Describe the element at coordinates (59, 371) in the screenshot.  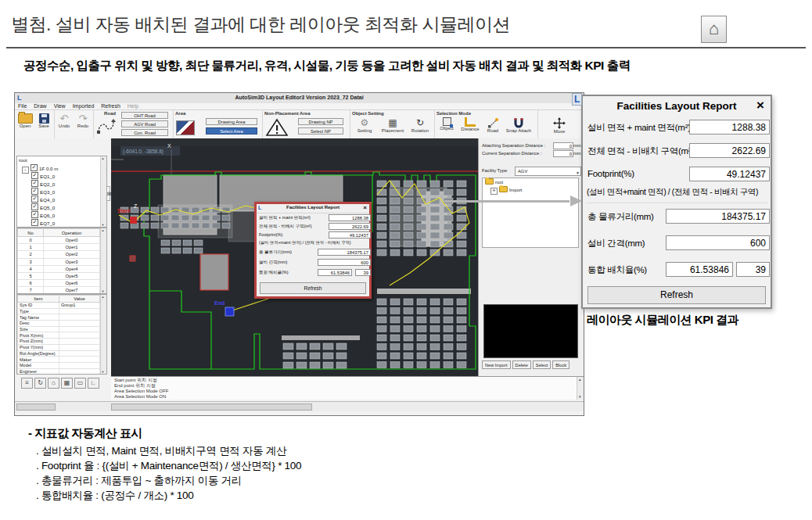
I see `table-row: Engineer` at that location.